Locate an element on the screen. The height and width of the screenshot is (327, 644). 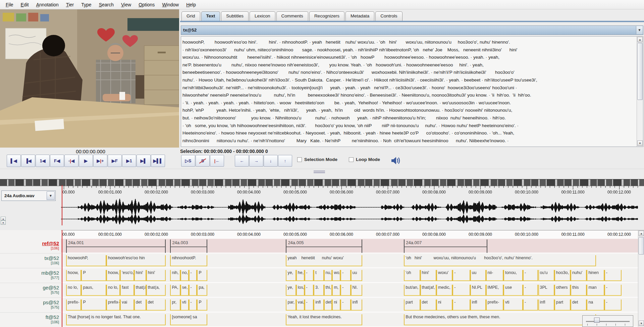
tab-recognizers: Recognizers is located at coordinates (327, 16).